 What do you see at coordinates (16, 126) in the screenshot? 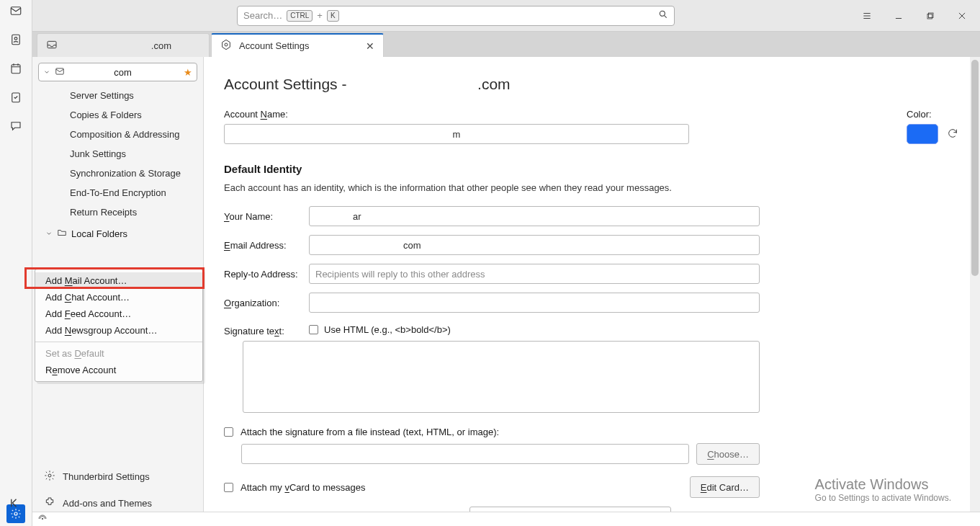
I see `chat-icon` at bounding box center [16, 126].